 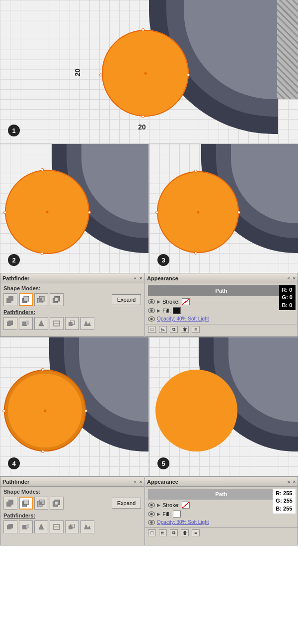 I want to click on del-icon: 🗑, so click(x=185, y=329).